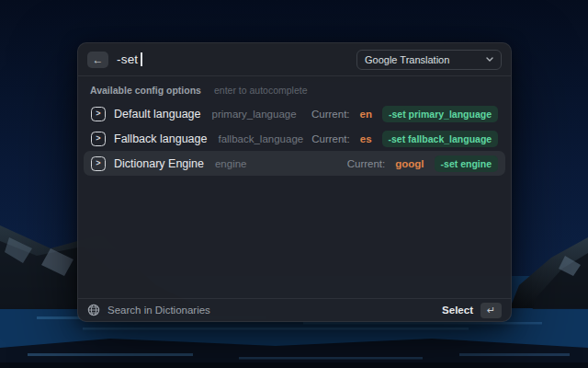 The height and width of the screenshot is (368, 588). What do you see at coordinates (97, 60) in the screenshot?
I see `back-button: ←` at bounding box center [97, 60].